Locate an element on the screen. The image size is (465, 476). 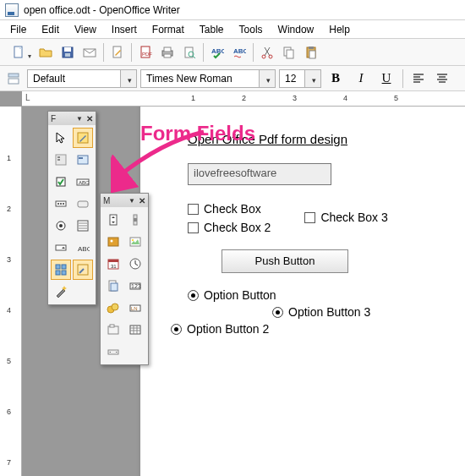
svg-text: LN is located at coordinates (134, 309).